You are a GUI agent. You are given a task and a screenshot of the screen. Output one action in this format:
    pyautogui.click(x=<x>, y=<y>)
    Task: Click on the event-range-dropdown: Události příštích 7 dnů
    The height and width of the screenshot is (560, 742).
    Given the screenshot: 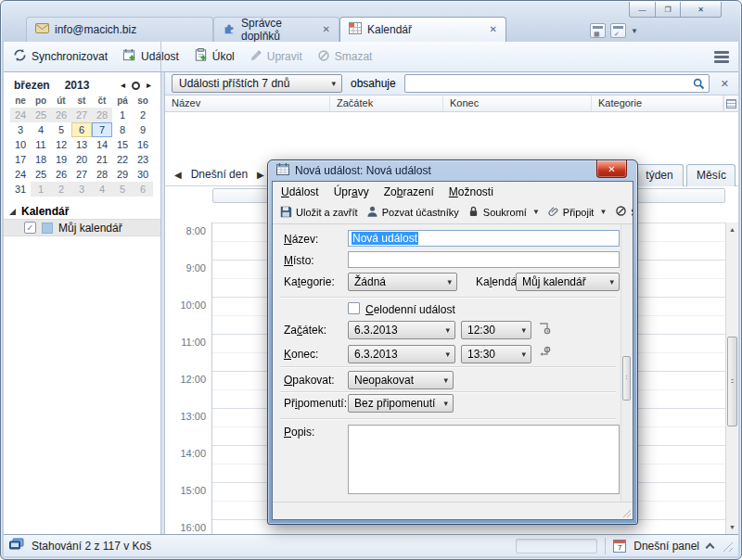 What is the action you would take?
    pyautogui.click(x=257, y=83)
    